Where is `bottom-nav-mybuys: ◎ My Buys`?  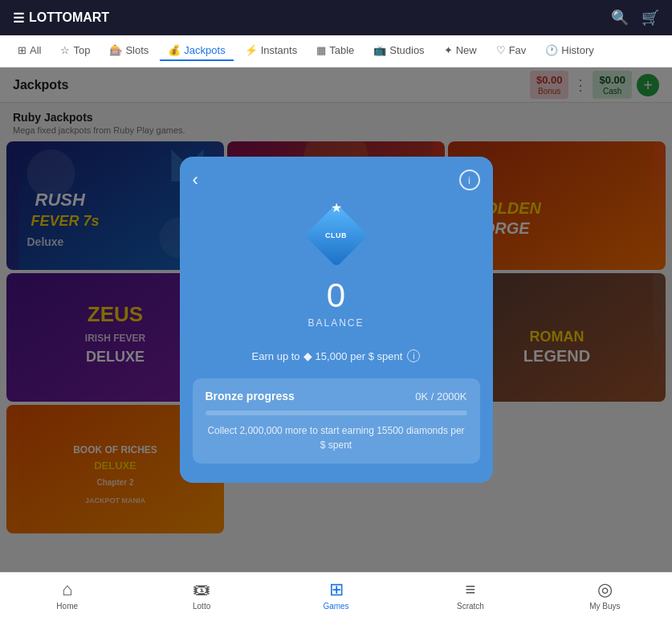 bottom-nav-mybuys: ◎ My Buys is located at coordinates (605, 595).